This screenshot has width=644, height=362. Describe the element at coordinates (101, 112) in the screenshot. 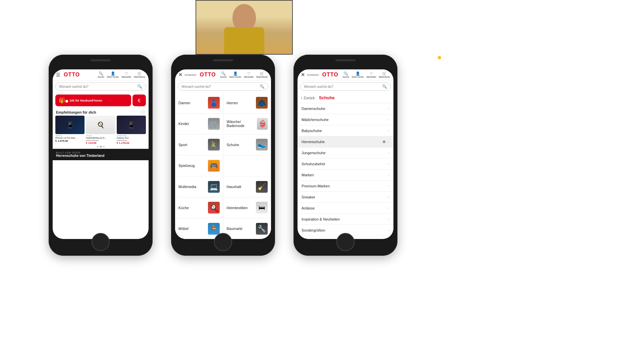

I see `recommendations-title: Empfehlungen für dich` at that location.